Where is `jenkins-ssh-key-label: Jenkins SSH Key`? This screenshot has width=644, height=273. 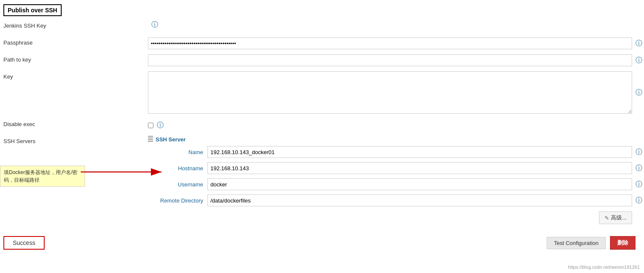
jenkins-ssh-key-label: Jenkins SSH Key is located at coordinates (76, 25).